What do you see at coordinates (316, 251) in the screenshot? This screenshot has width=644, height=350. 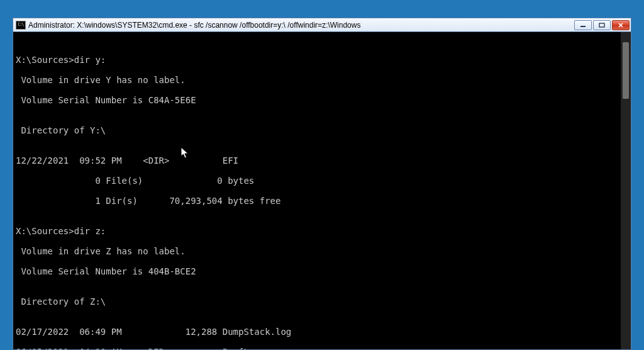 I see `output-line: Volume in drive Z has no label.` at bounding box center [316, 251].